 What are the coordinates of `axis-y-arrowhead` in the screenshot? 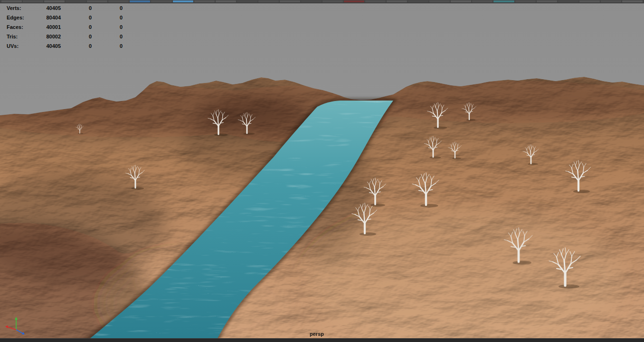 It's located at (16, 318).